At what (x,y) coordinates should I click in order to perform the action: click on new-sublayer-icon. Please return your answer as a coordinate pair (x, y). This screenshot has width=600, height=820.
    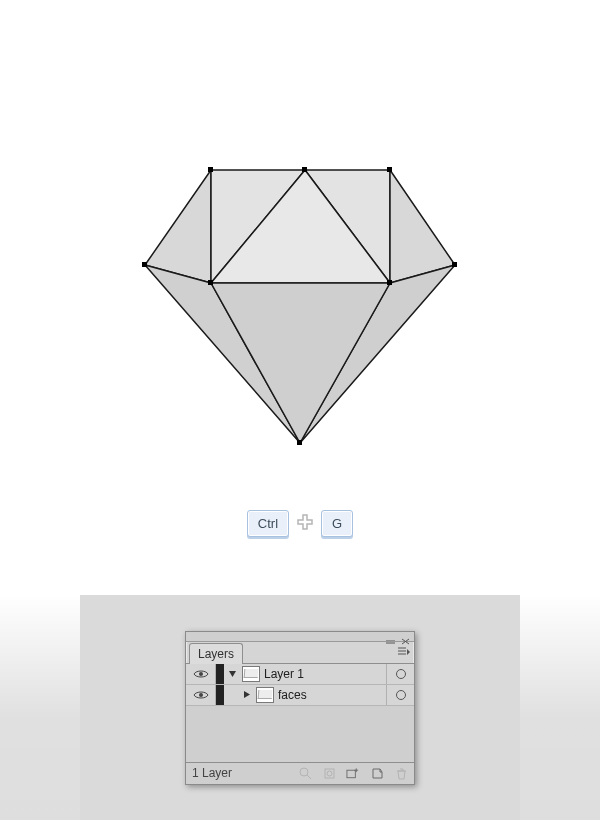
    Looking at the image, I should click on (353, 773).